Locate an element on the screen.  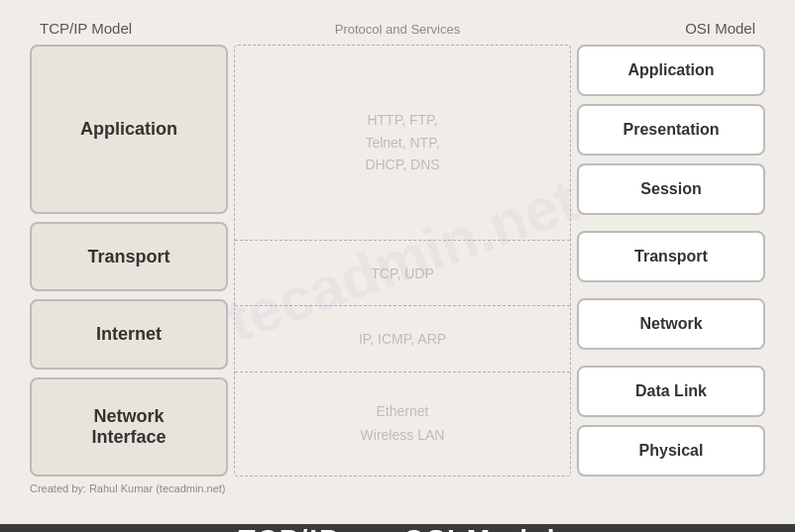
tcpip-application-box: Application is located at coordinates (129, 129).